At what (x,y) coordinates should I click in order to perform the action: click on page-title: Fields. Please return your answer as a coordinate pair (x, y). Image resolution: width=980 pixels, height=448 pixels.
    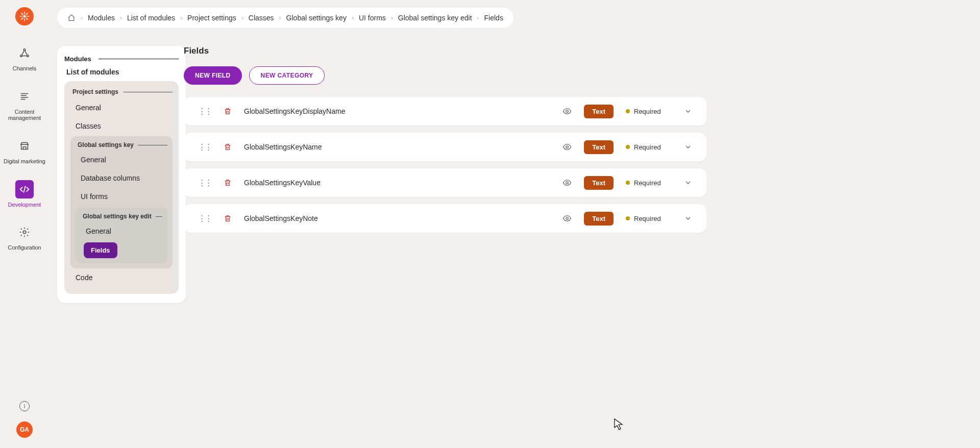
    Looking at the image, I should click on (572, 51).